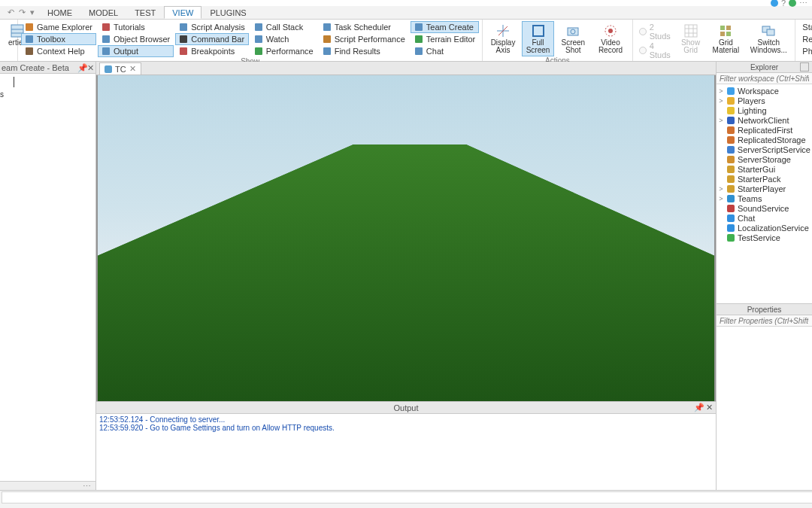 This screenshot has width=812, height=508. Describe the element at coordinates (59, 39) in the screenshot. I see `toolbox-button: Toolbox` at that location.